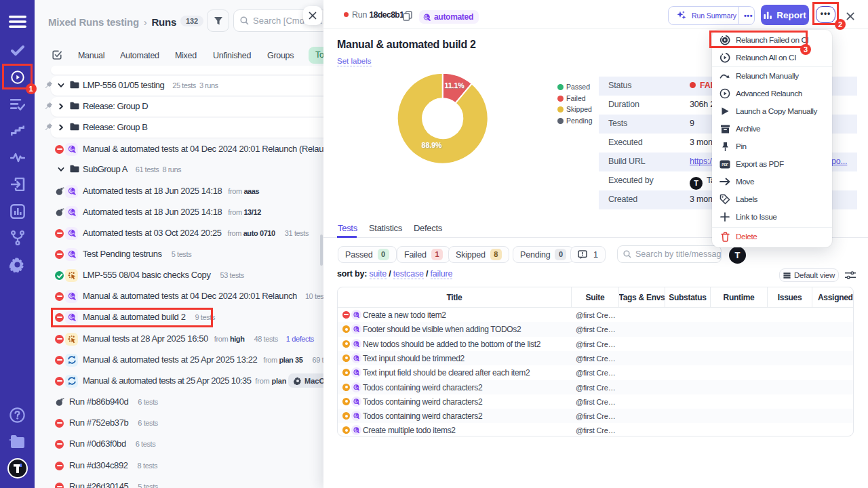  Describe the element at coordinates (432, 145) in the screenshot. I see `svg-text: 88.9%` at that location.